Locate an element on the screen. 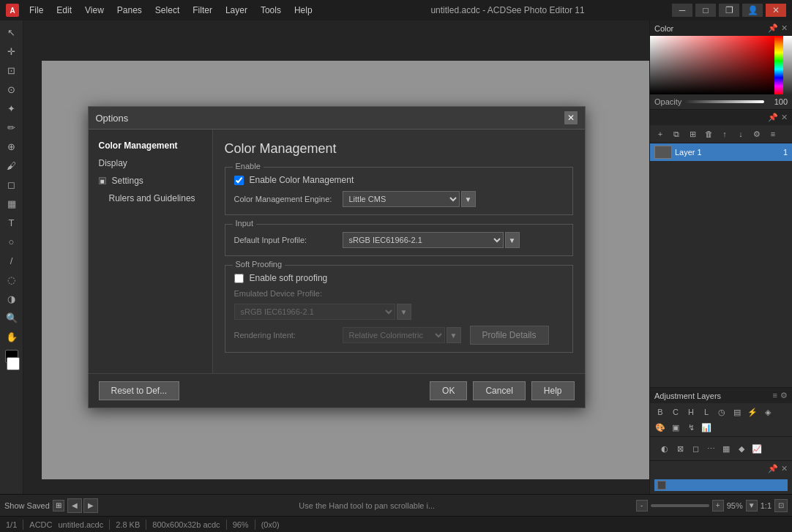  delete-layer-button: 🗑 is located at coordinates (709, 134).